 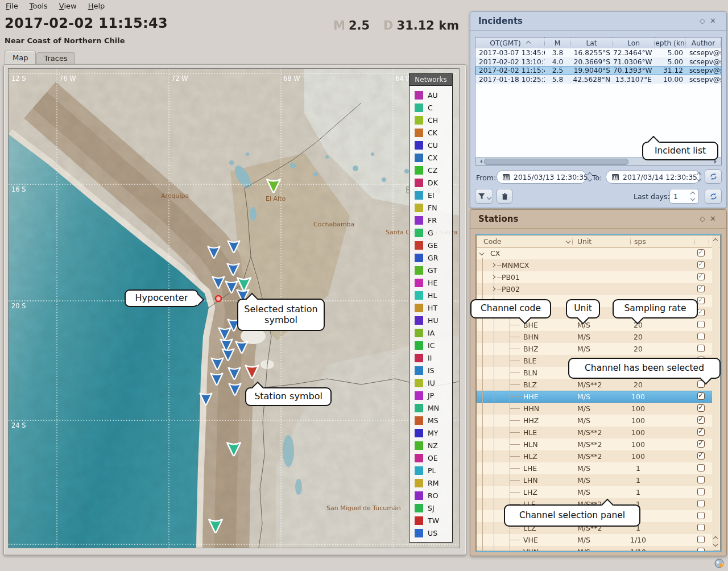 I want to click on incident-row: 2017-02-02 11:15:432.519.9040°S70.1393°W…, so click(x=598, y=71).